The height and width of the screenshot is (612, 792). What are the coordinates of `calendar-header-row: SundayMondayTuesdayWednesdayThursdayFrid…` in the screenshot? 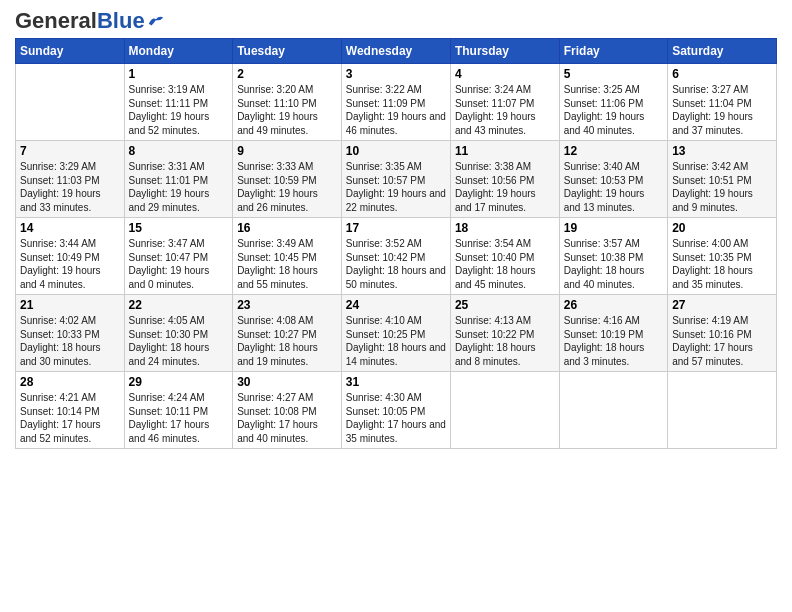 It's located at (396, 52).